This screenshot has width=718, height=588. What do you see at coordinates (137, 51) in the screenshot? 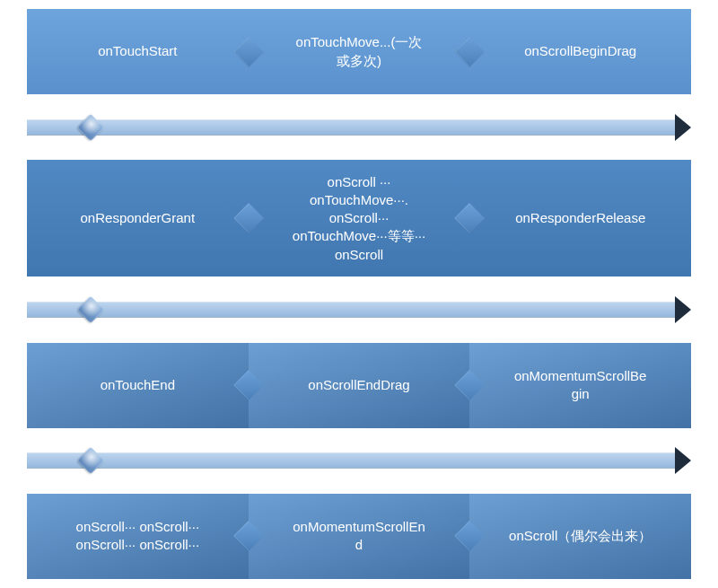
I see `flow-cell-label: onTouchStart` at bounding box center [137, 51].